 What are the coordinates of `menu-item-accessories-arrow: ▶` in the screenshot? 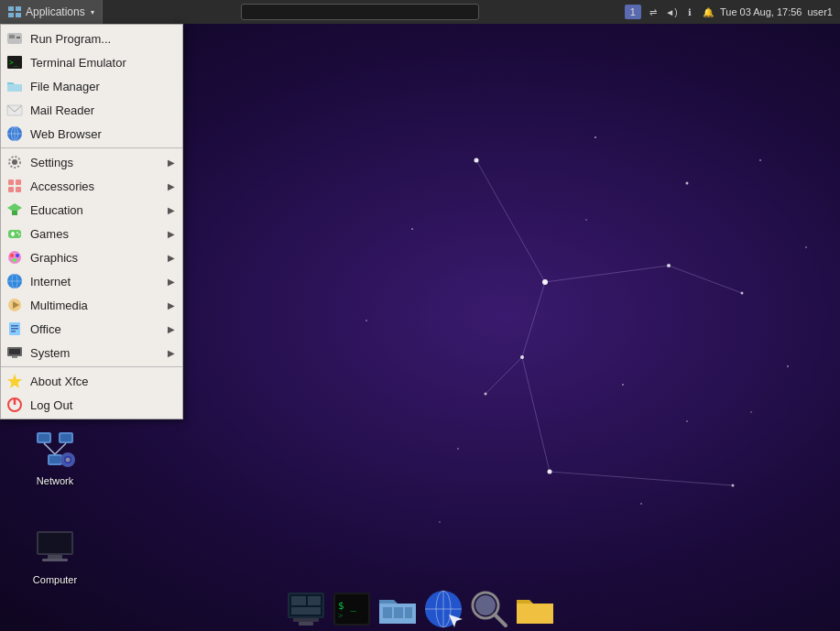 It's located at (171, 187).